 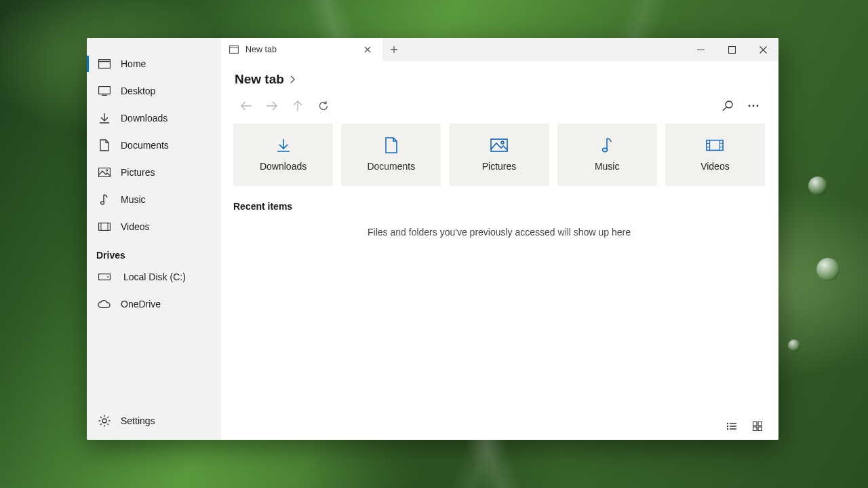 I want to click on sidebar-item-downloads: Downloads, so click(x=154, y=118).